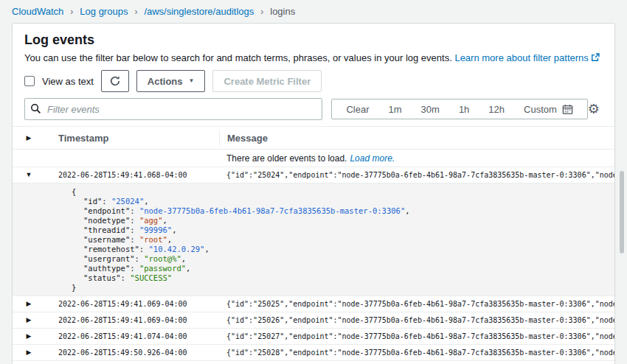  I want to click on view-as-text-checkbox, so click(30, 81).